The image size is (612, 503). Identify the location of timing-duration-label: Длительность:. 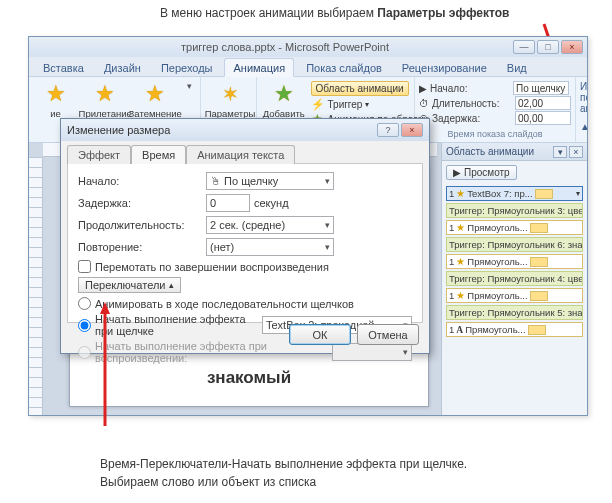
(472, 104).